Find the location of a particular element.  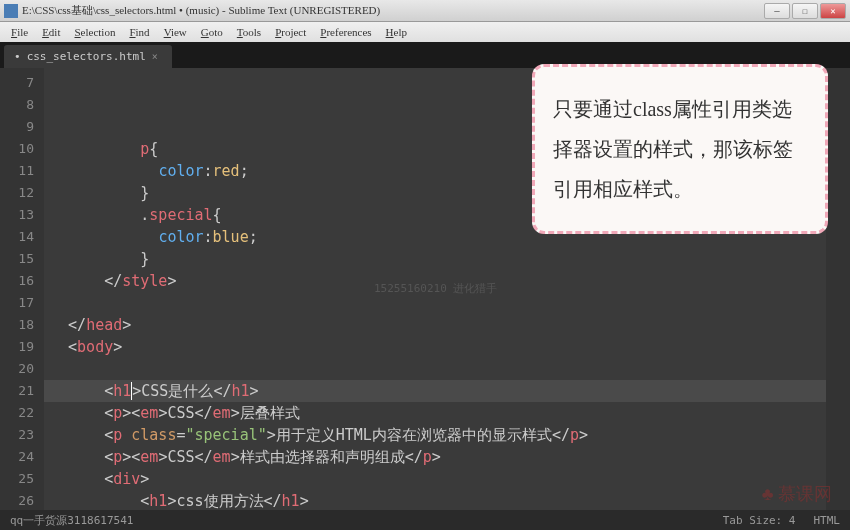

code-line: <div> is located at coordinates (438, 479).